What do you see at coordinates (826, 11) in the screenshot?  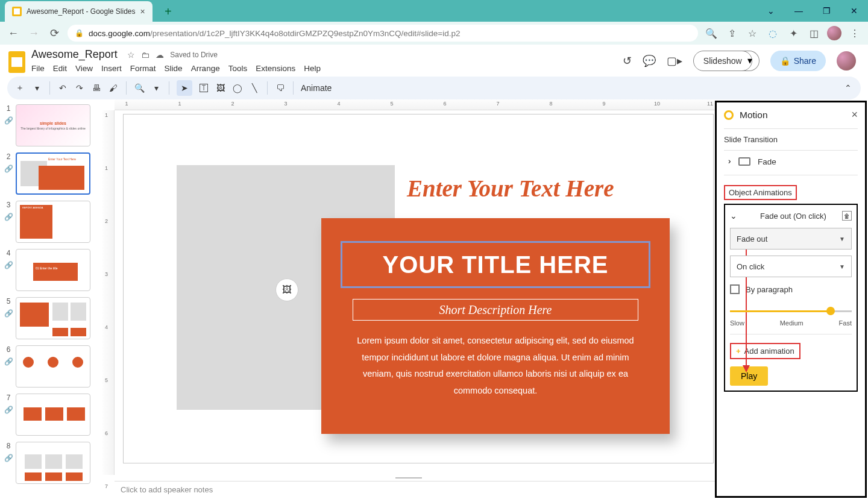 I see `maximize-icon: ❐` at bounding box center [826, 11].